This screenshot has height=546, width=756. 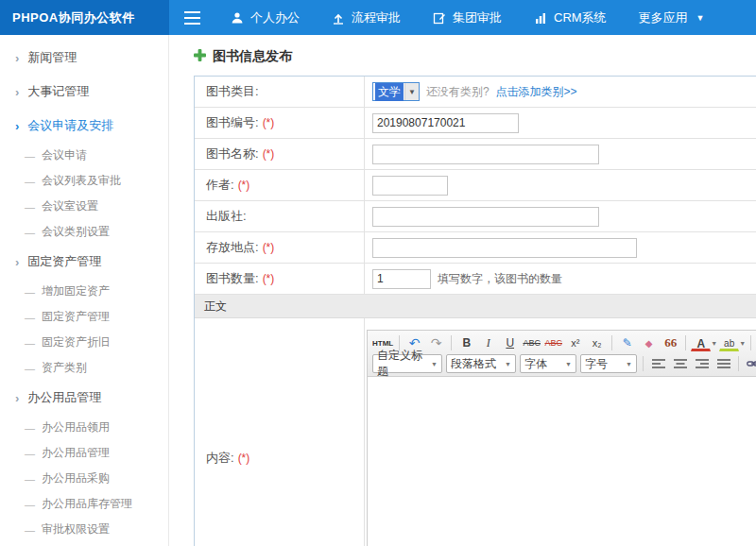 What do you see at coordinates (84, 427) in the screenshot?
I see `sidebar-item-supplies-requisition: 办公用品领用` at bounding box center [84, 427].